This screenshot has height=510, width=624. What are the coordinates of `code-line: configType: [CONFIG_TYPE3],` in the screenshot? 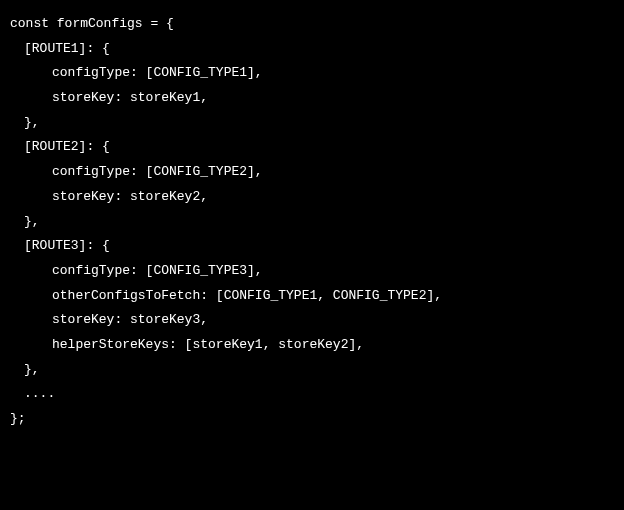 It's located at (312, 272).